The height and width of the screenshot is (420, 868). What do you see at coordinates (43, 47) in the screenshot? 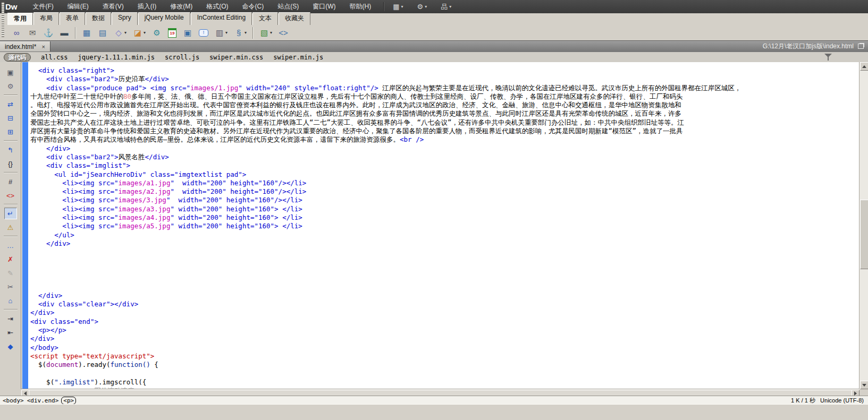
I see `close-icon: ×` at bounding box center [43, 47].